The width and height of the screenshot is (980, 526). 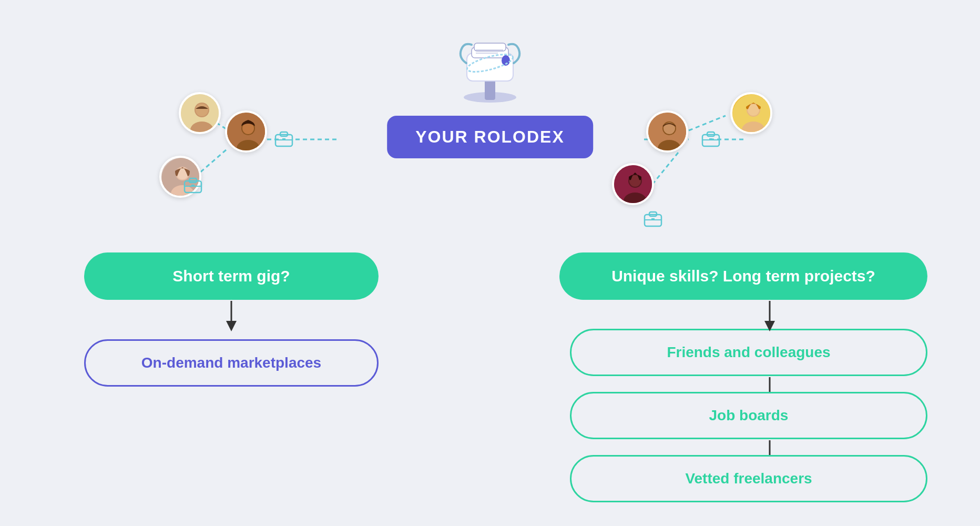 What do you see at coordinates (751, 113) in the screenshot?
I see `avatar-right-woman-far` at bounding box center [751, 113].